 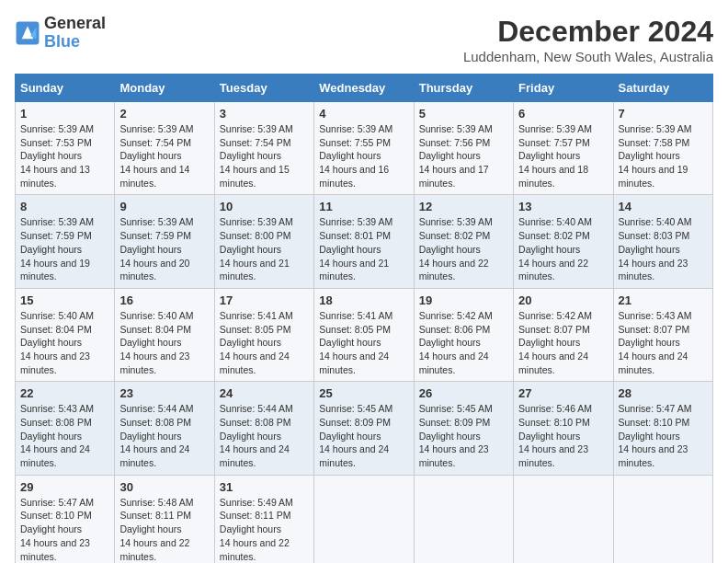 What do you see at coordinates (563, 300) in the screenshot?
I see `day-number: 20` at bounding box center [563, 300].